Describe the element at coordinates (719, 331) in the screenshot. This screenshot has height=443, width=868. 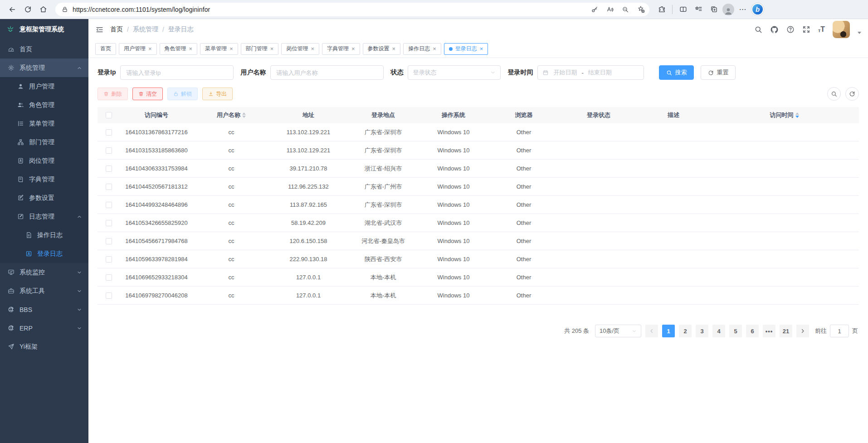
I see `page-button-4: 4` at that location.